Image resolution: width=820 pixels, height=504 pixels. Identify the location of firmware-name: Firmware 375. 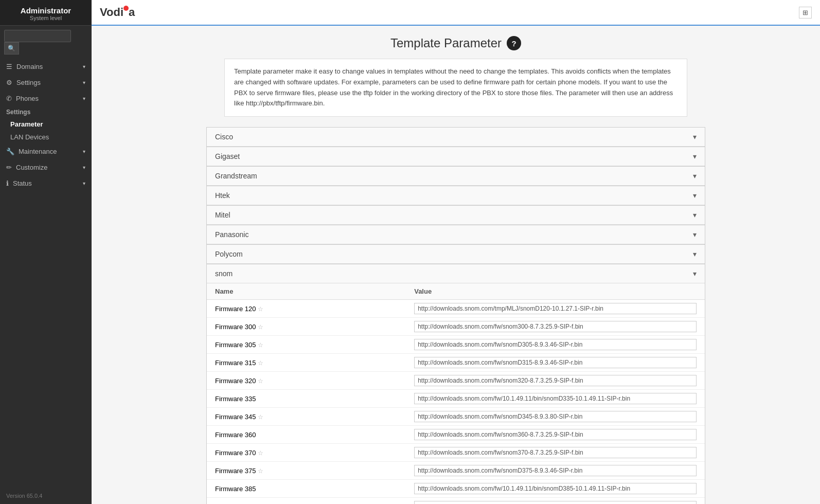
(236, 471).